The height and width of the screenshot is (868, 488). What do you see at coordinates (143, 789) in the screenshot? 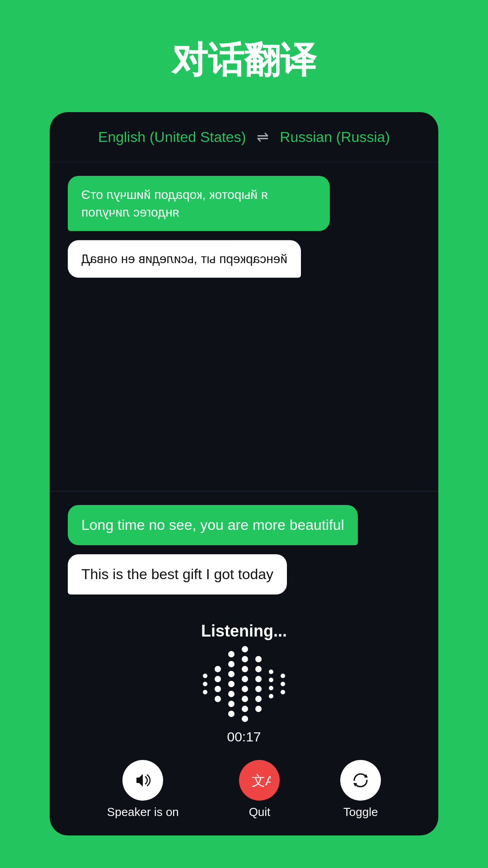
I see `speaker-control: Speaker is on` at bounding box center [143, 789].